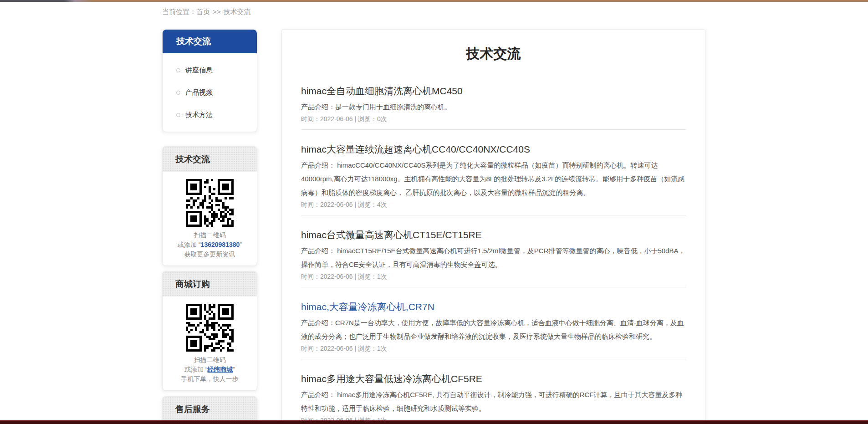  What do you see at coordinates (209, 379) in the screenshot?
I see `shop-caption-line3: 手机下单，快人一步` at bounding box center [209, 379].